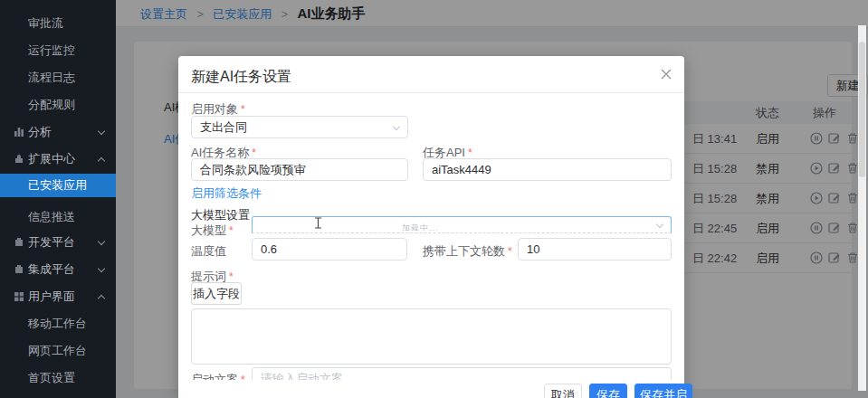  Describe the element at coordinates (58, 199) in the screenshot. I see `sidebar: 审批流 运行监控 流程日志 分配规则 分析 扩展中心 已安装应用 信息推送 开发…` at that location.